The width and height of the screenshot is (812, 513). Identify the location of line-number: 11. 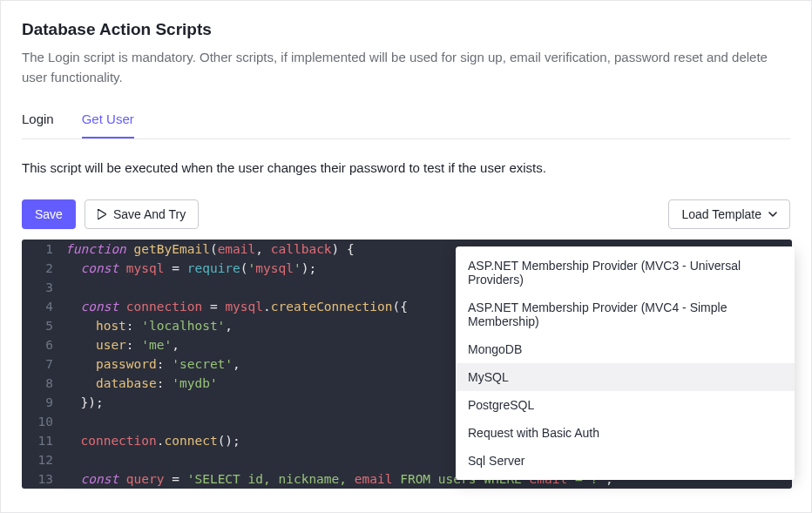
(44, 441).